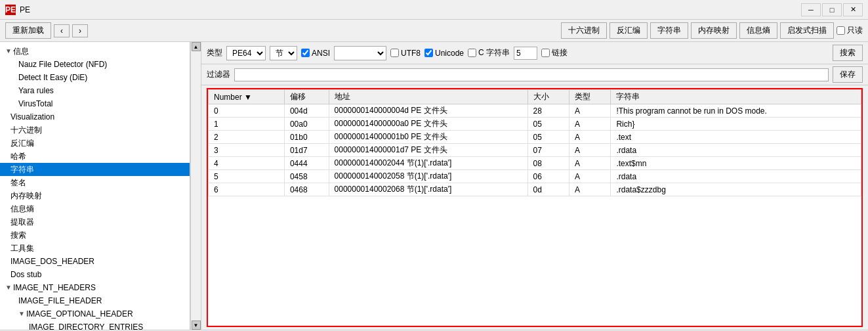 This screenshot has width=868, height=331. Describe the element at coordinates (52, 77) in the screenshot. I see `sidebar-item-die-label: Detect It Easy (DiE)` at that location.